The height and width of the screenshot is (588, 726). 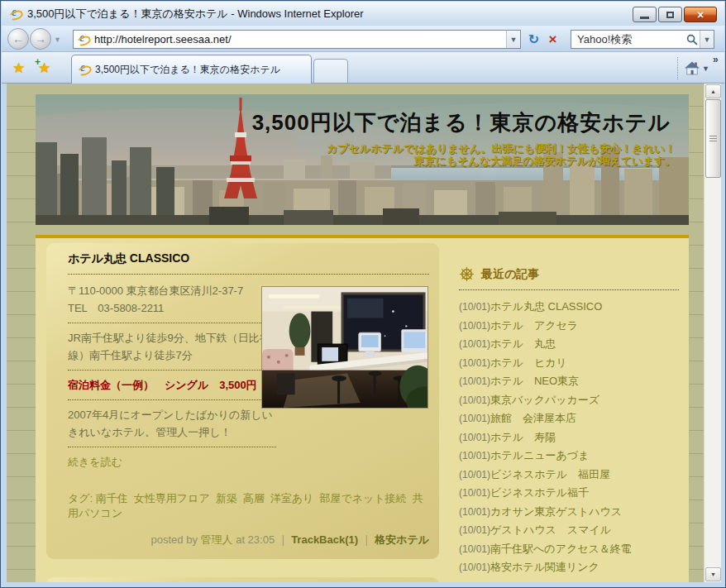 I want to click on item-link: ホテル 寿陽, so click(x=523, y=437).